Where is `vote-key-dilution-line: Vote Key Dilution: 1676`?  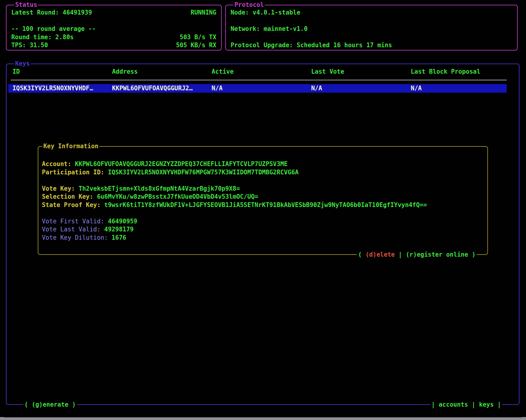 vote-key-dilution-line: Vote Key Dilution: 1676 is located at coordinates (264, 238).